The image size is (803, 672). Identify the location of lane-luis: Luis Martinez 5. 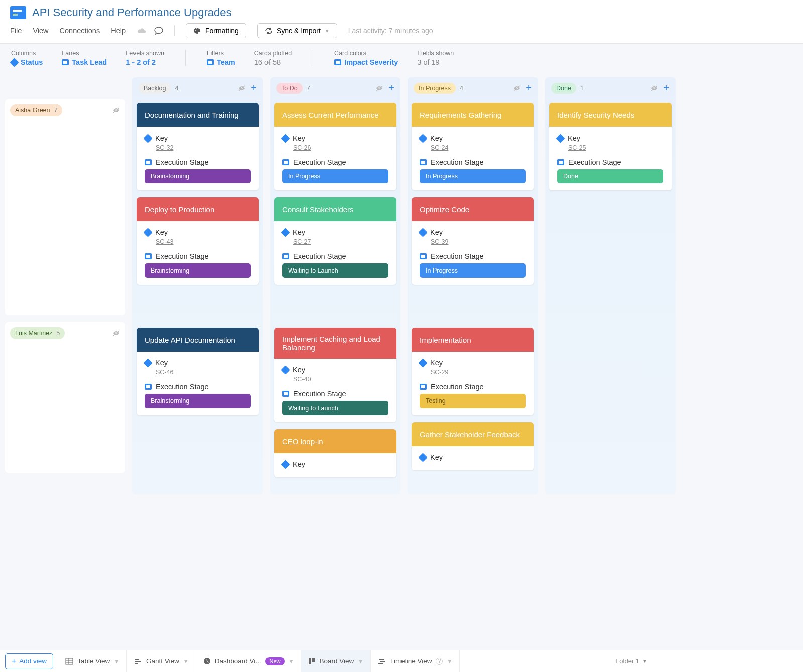
(65, 397).